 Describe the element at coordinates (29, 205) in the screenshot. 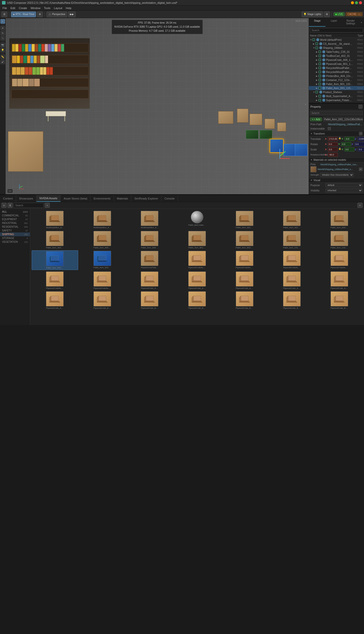

I see `bottom-search-input` at that location.